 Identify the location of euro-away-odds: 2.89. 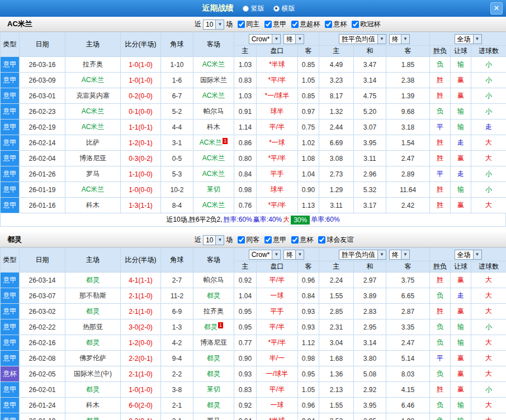
(408, 174).